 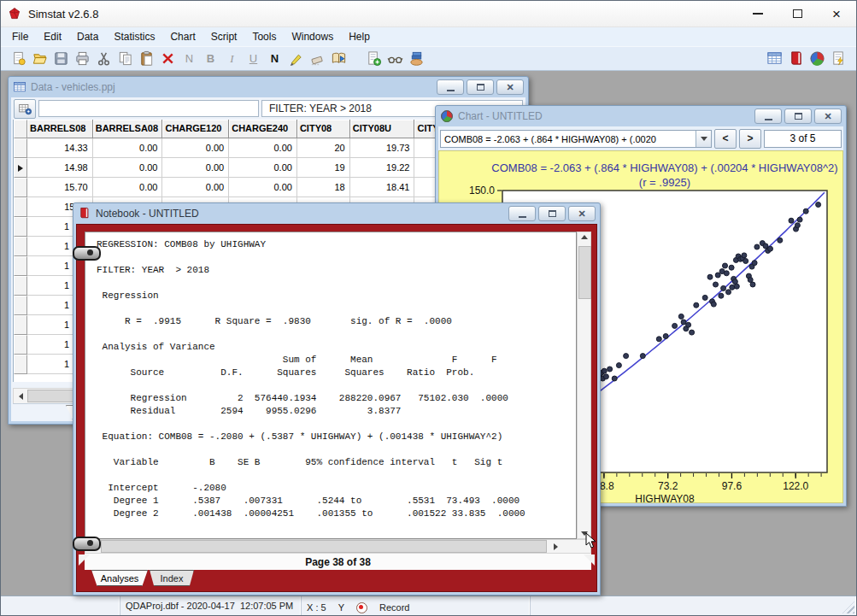 What do you see at coordinates (60, 129) in the screenshot?
I see `column-header-barrels08: BARRELS08` at bounding box center [60, 129].